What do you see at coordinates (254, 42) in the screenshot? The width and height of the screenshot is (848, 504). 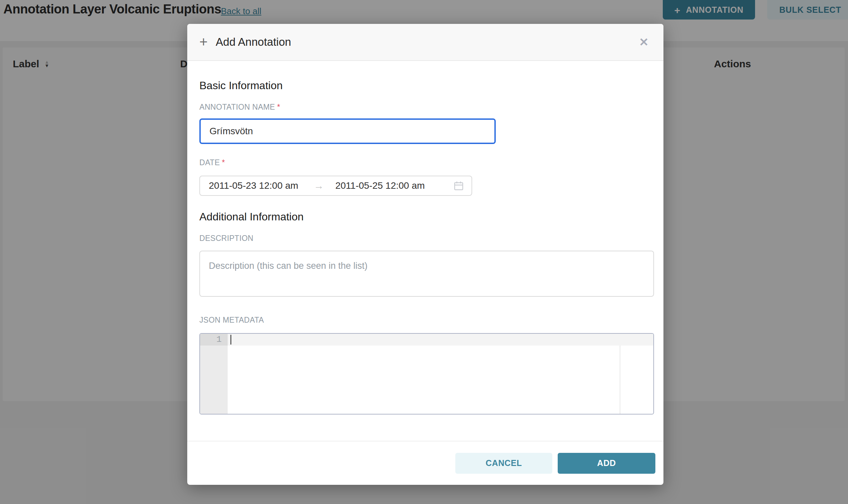 I see `modal-title: Add Annotation` at bounding box center [254, 42].